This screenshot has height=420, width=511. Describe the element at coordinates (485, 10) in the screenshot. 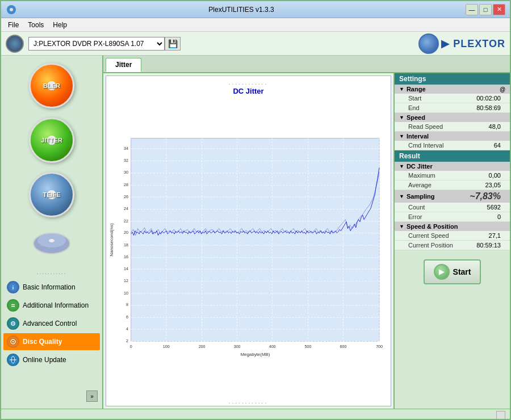

I see `maximize-button: □` at that location.